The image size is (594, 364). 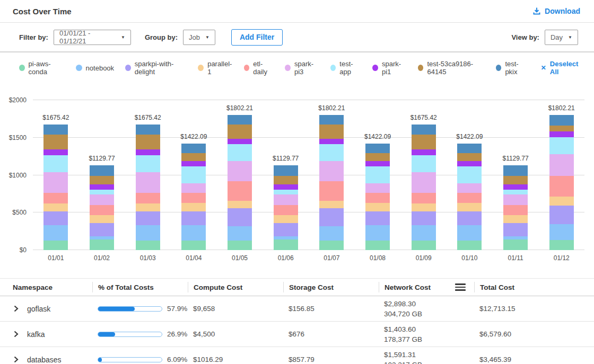 What do you see at coordinates (46, 287) in the screenshot?
I see `column-header: Namespace` at bounding box center [46, 287].